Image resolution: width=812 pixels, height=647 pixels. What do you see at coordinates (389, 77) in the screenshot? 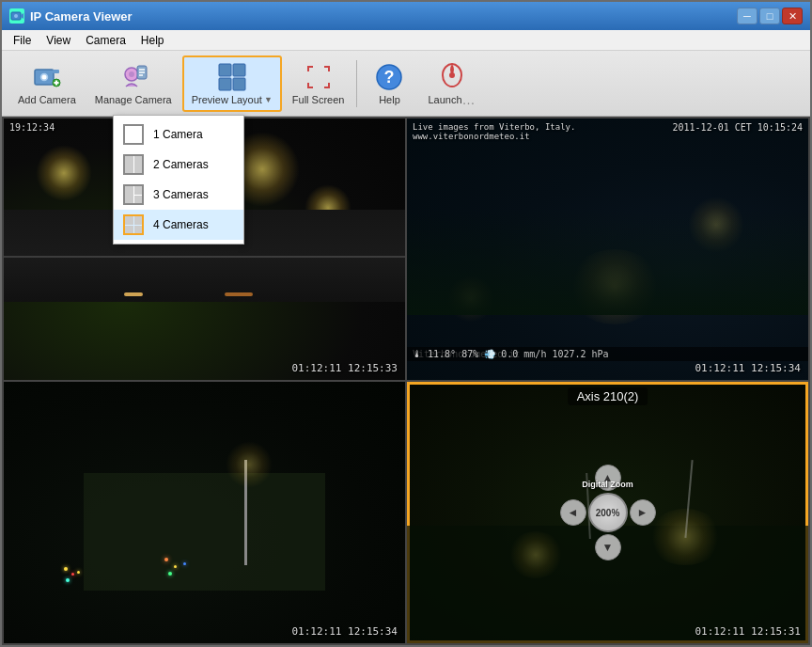
I see `help-icon: ?` at bounding box center [389, 77].